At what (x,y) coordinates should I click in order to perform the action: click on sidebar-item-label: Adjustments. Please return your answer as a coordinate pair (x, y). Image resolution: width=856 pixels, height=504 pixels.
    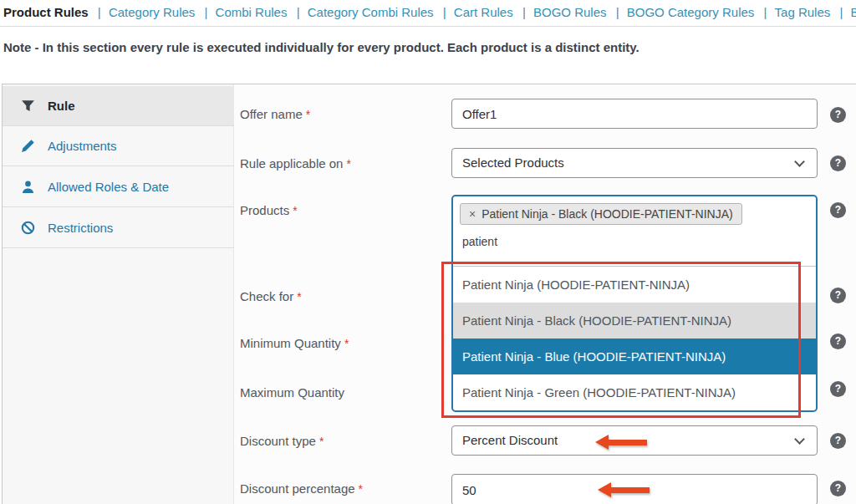
    Looking at the image, I should click on (82, 145).